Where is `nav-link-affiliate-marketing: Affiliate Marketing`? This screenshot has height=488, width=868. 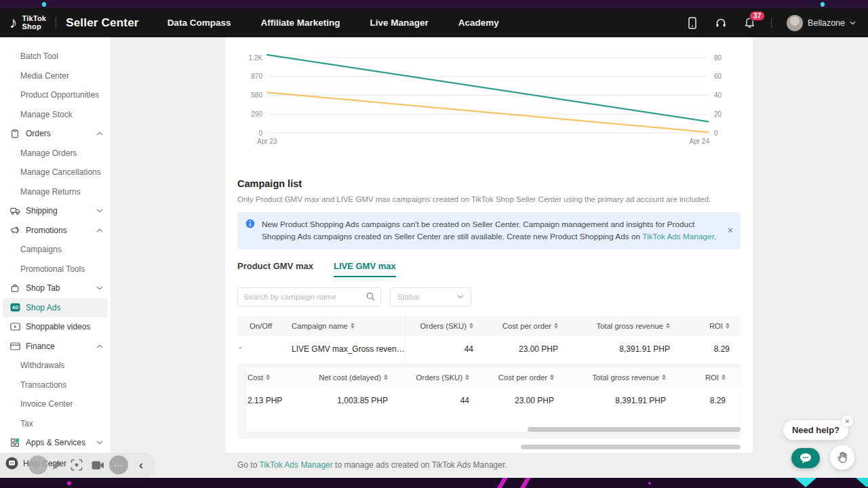
nav-link-affiliate-marketing: Affiliate Marketing is located at coordinates (300, 23).